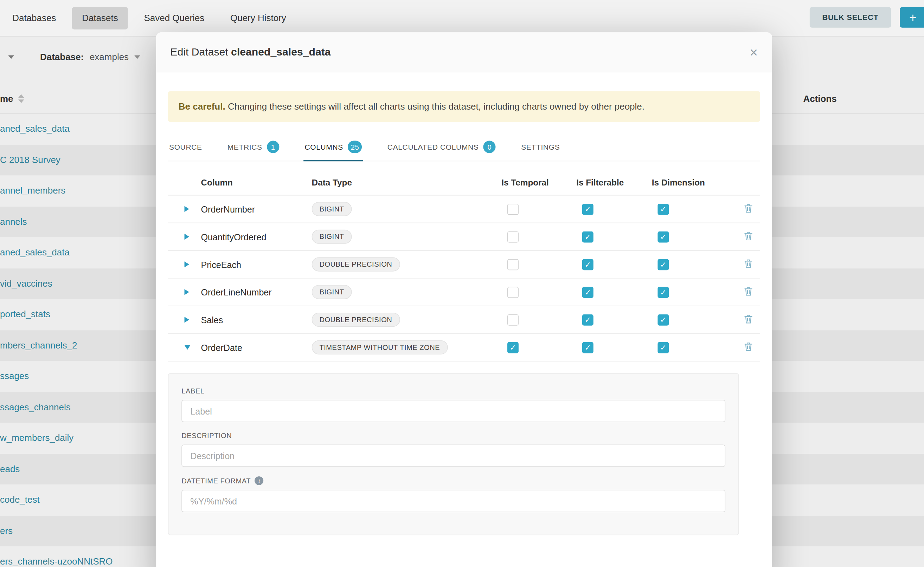 This screenshot has width=924, height=567. What do you see at coordinates (407, 182) in the screenshot?
I see `data-type-header: Data Type` at bounding box center [407, 182].